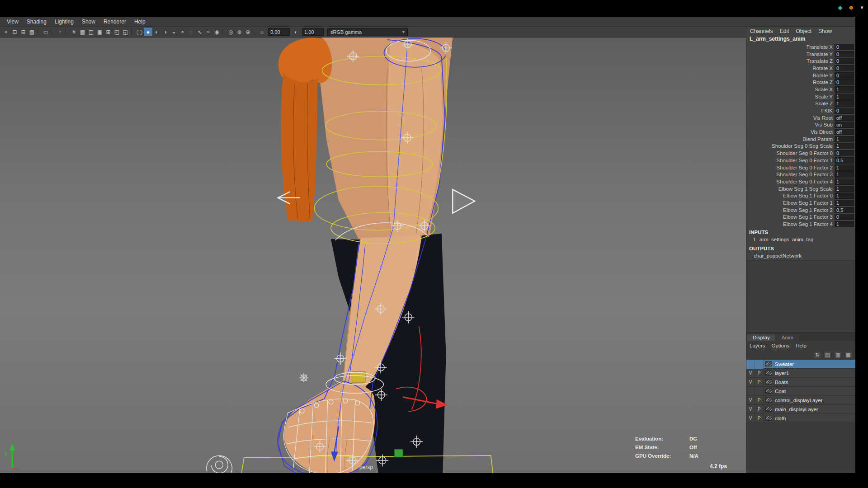 This screenshot has height=488, width=868. What do you see at coordinates (848, 355) in the screenshot?
I see `layer-options-icon: ▦` at bounding box center [848, 355].